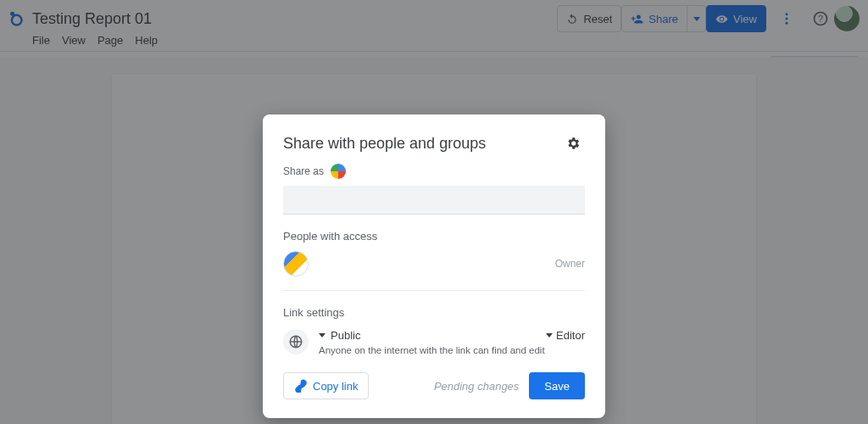  Describe the element at coordinates (434, 386) in the screenshot. I see `dialog-footer: Copy link Pending changes Save` at that location.